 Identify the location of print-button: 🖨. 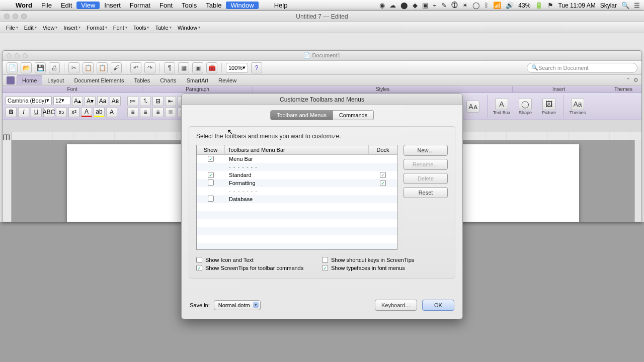
(54, 68).